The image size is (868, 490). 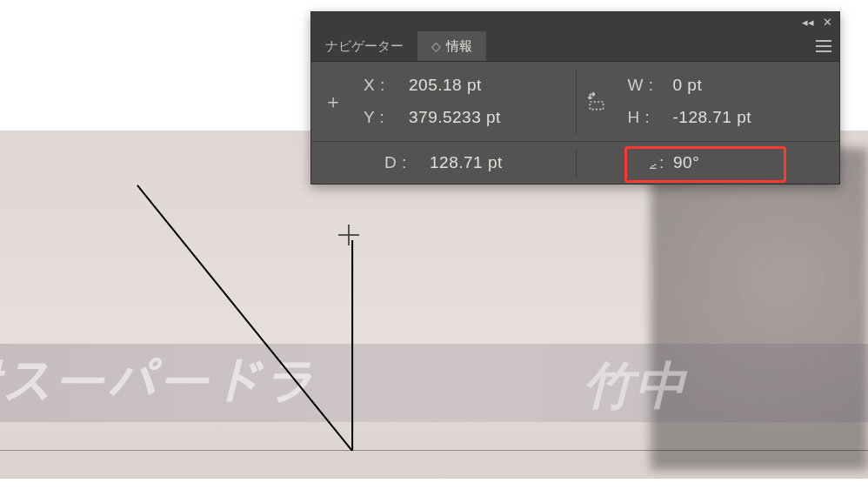 I want to click on d-value: 128.71 pt, so click(x=466, y=163).